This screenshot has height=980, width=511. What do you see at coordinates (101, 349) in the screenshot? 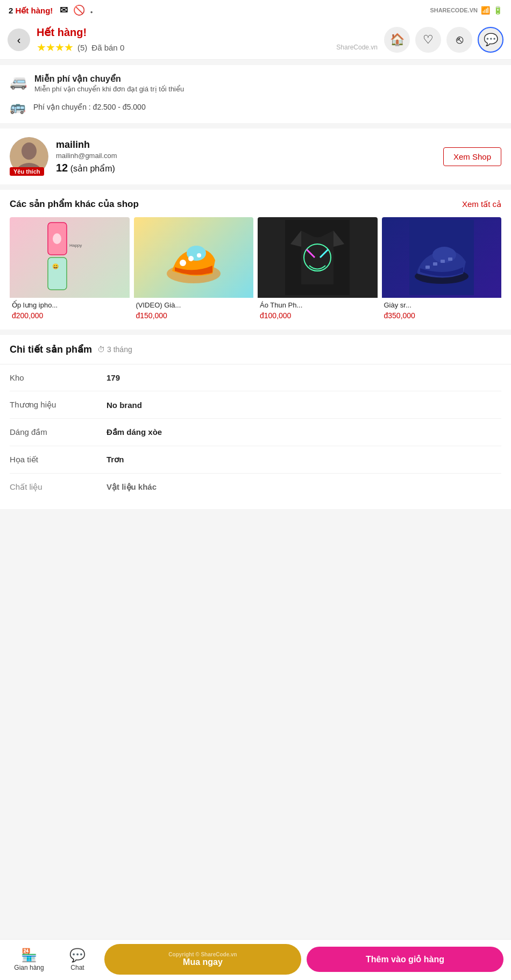
I see `clock-icon: ⏱` at bounding box center [101, 349].